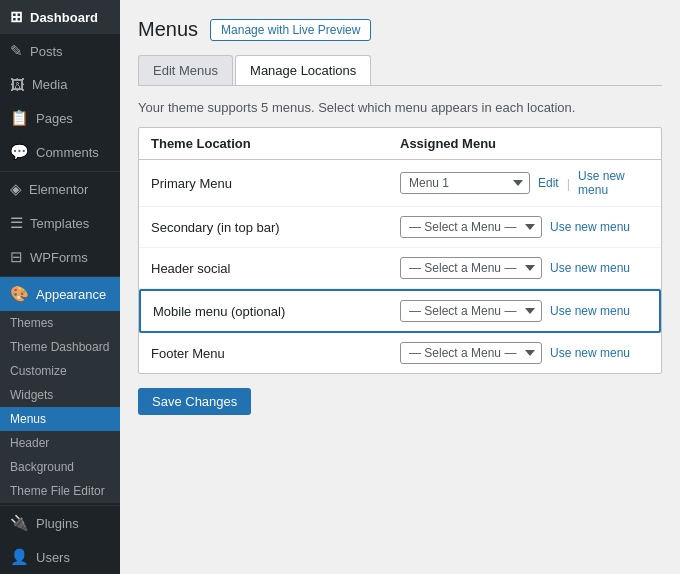 This screenshot has height=574, width=680. Describe the element at coordinates (524, 144) in the screenshot. I see `col-assigned-menu: Assigned Menu` at that location.